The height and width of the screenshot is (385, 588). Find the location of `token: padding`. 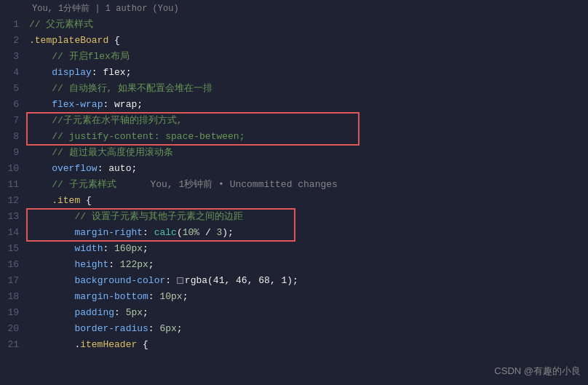

token: padding is located at coordinates (95, 313).